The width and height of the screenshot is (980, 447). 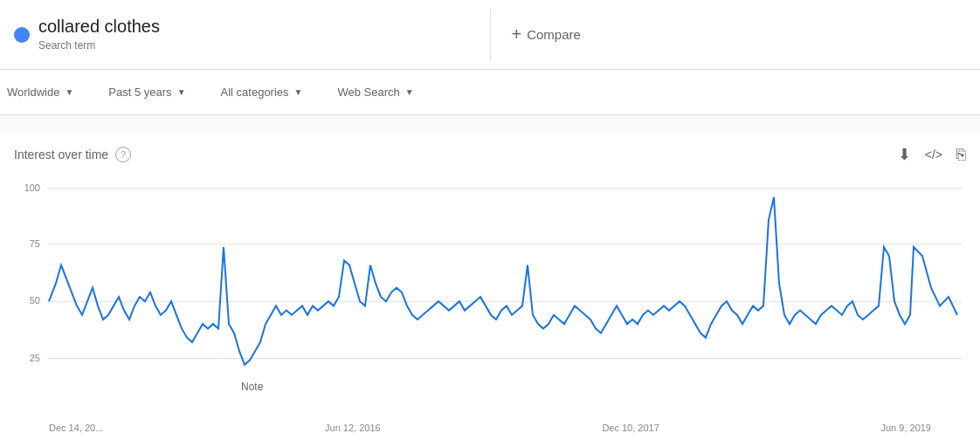 I want to click on svg-text: 50, so click(x=35, y=300).